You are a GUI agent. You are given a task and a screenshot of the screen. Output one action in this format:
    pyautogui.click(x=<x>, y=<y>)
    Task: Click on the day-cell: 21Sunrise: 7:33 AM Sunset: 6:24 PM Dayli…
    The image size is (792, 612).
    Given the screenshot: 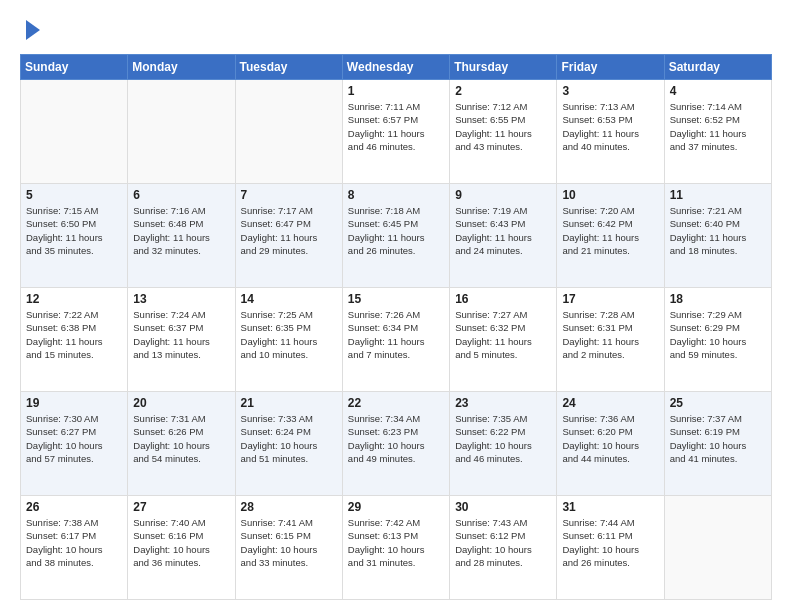 What is the action you would take?
    pyautogui.click(x=288, y=444)
    